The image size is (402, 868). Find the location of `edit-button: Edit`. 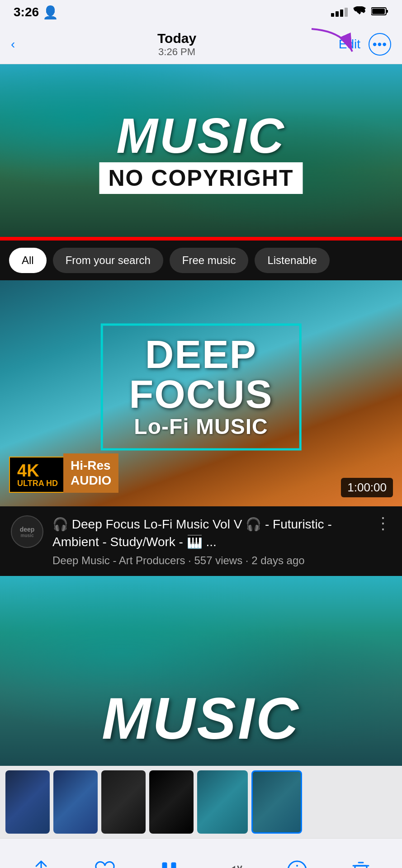

edit-button: Edit is located at coordinates (350, 44).